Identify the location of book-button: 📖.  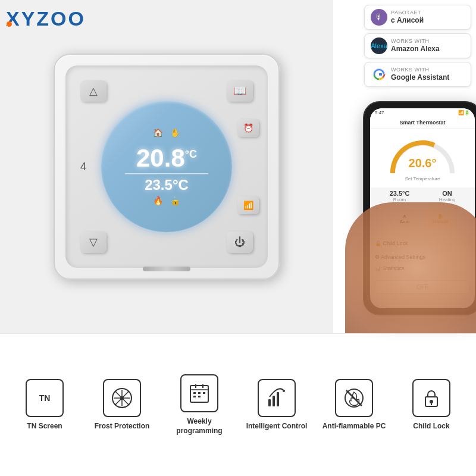
(240, 91).